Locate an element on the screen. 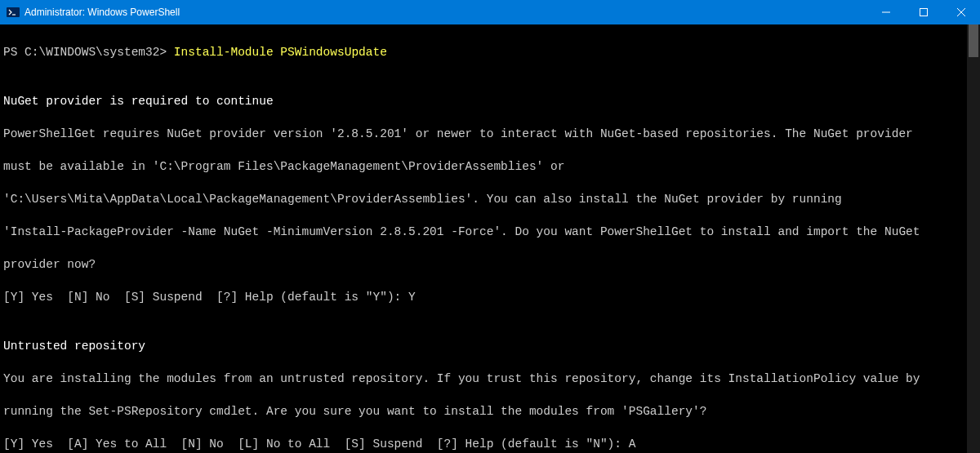  titlebar: Administrator: Windows PowerShell is located at coordinates (490, 12).